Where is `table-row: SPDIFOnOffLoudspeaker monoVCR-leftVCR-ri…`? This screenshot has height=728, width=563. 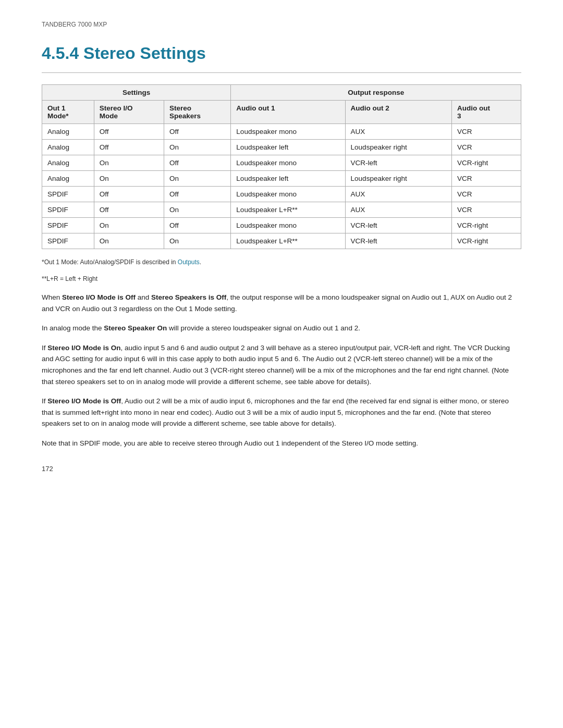 table-row: SPDIFOnOffLoudspeaker monoVCR-leftVCR-ri… is located at coordinates (282, 226).